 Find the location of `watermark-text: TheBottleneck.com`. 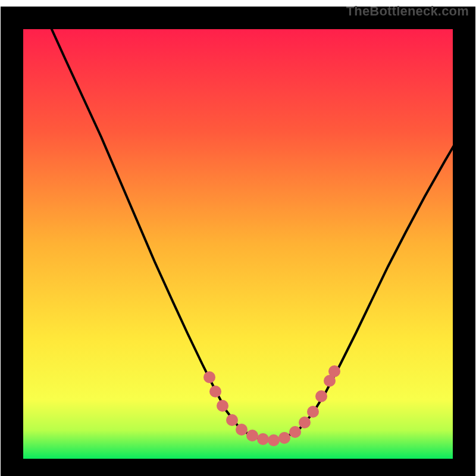

watermark-text: TheBottleneck.com is located at coordinates (408, 11).